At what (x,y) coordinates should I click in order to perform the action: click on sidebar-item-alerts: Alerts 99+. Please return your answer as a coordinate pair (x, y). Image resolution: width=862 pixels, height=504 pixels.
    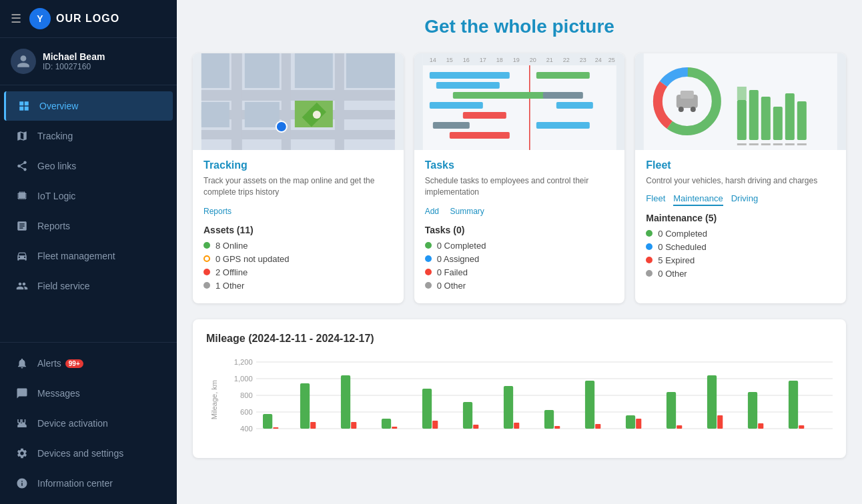
    Looking at the image, I should click on (88, 363).